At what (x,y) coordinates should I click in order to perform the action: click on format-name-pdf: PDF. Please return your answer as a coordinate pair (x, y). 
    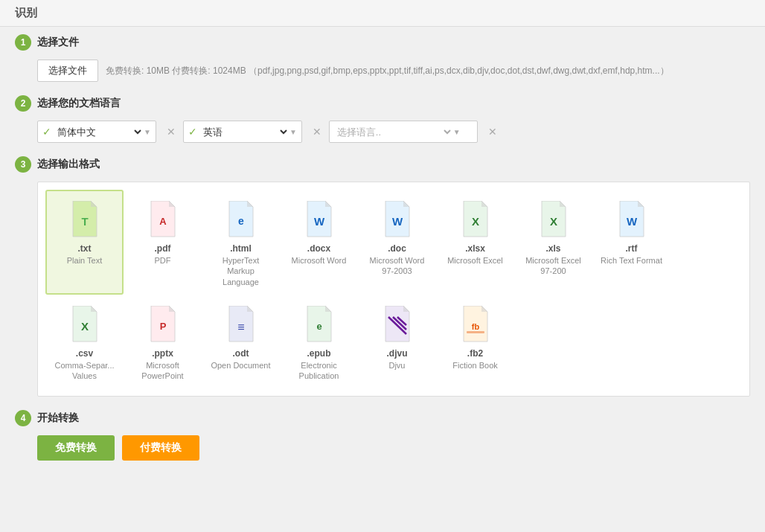
    Looking at the image, I should click on (163, 260).